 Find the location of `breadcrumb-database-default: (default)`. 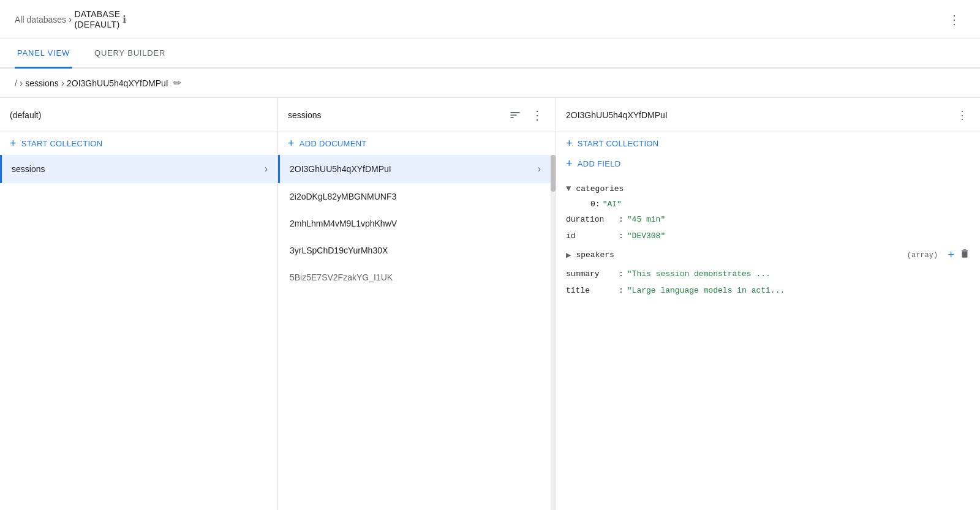

breadcrumb-database-default: (default) is located at coordinates (97, 24).